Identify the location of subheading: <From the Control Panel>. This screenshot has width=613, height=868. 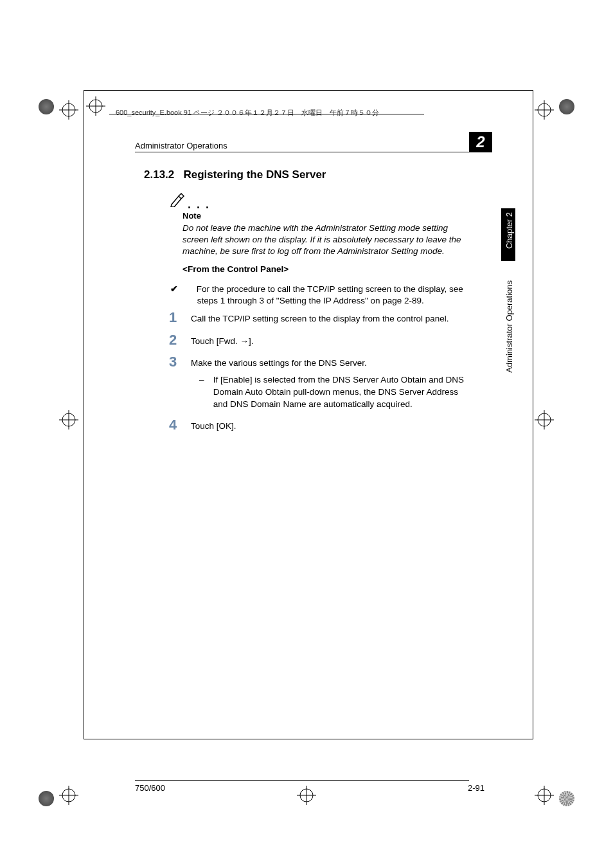
(235, 269).